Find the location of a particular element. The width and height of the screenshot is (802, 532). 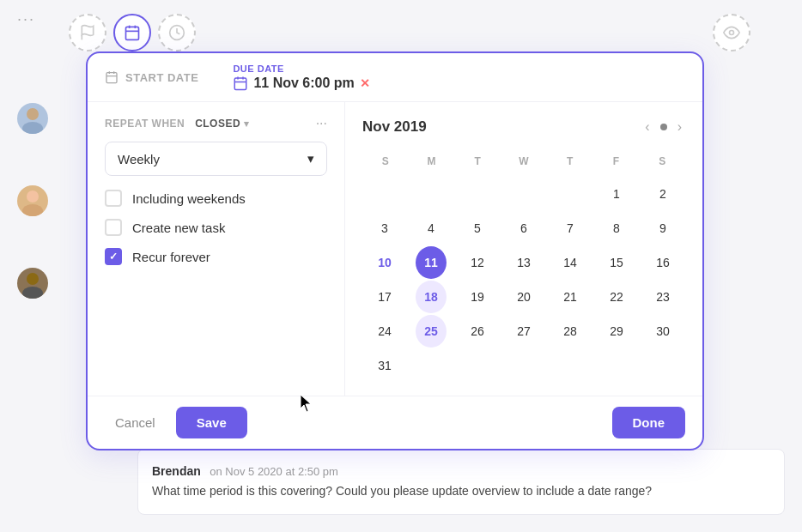

checkbox-new-task is located at coordinates (113, 227).